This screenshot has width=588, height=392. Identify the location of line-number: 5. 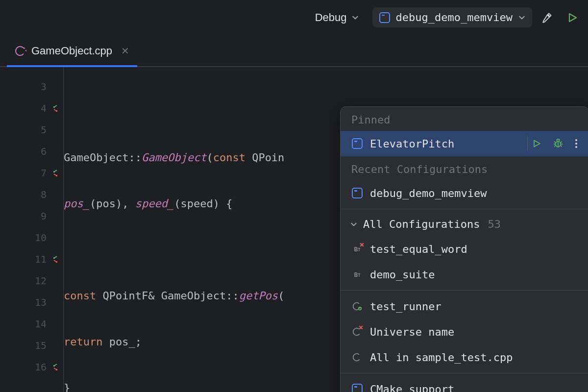
(31, 130).